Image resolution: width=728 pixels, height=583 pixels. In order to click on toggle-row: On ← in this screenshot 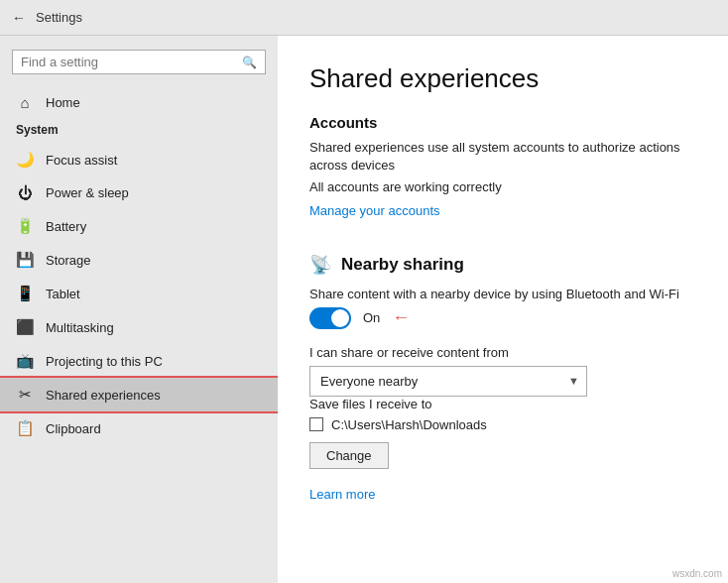, I will do `click(503, 318)`.